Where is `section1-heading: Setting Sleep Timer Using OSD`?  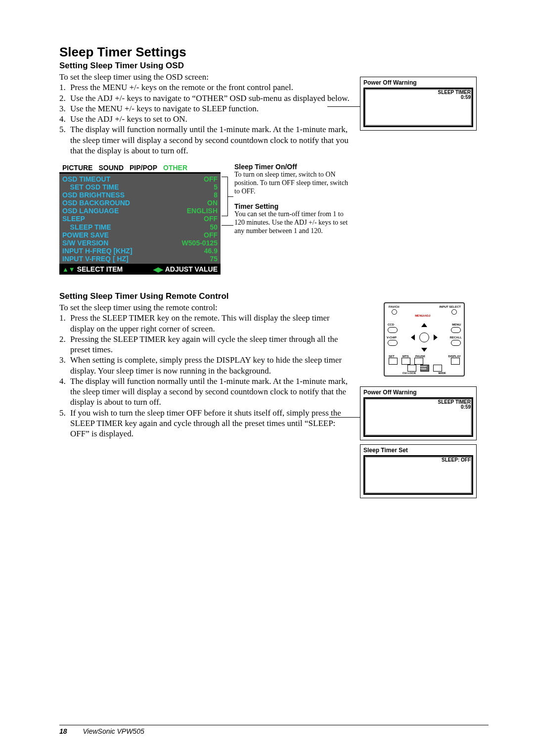 section1-heading: Setting Sleep Timer Using OSD is located at coordinates (274, 66).